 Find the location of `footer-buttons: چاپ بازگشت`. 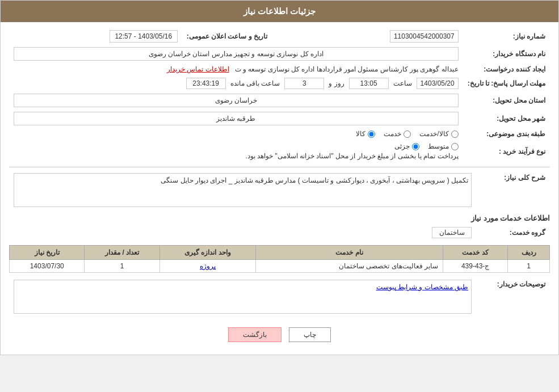

footer-buttons: چاپ بازگشت is located at coordinates (279, 335).